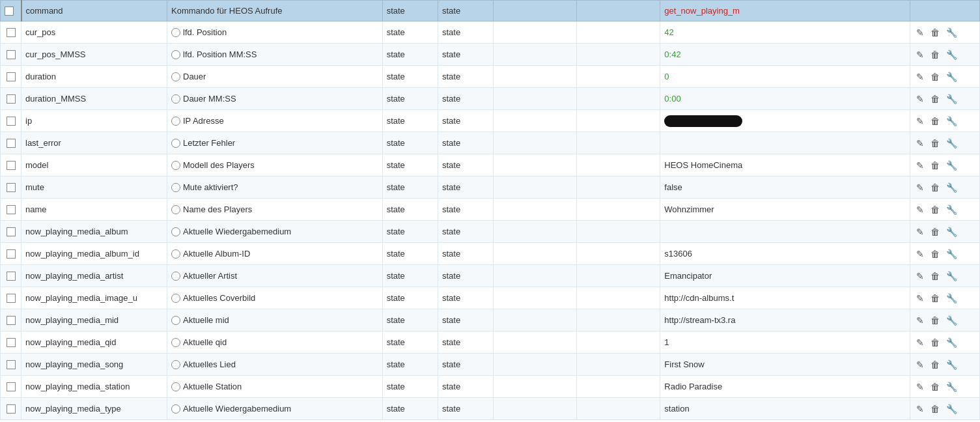 Image resolution: width=980 pixels, height=422 pixels. What do you see at coordinates (94, 210) in the screenshot?
I see `row-name: name` at bounding box center [94, 210].